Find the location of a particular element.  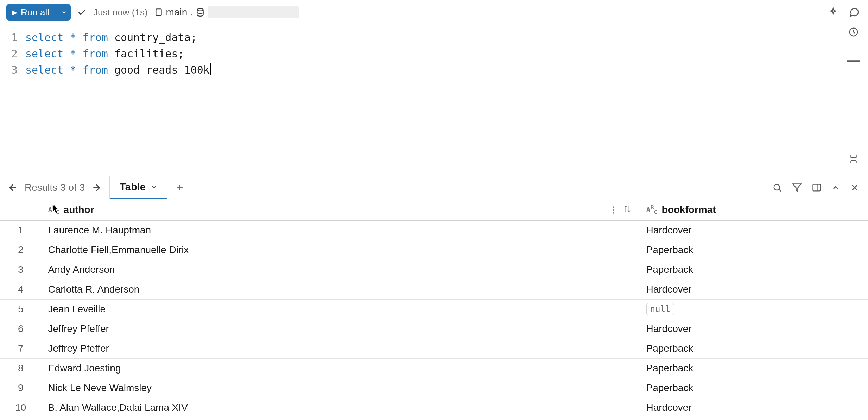

null-pill: null is located at coordinates (660, 309).